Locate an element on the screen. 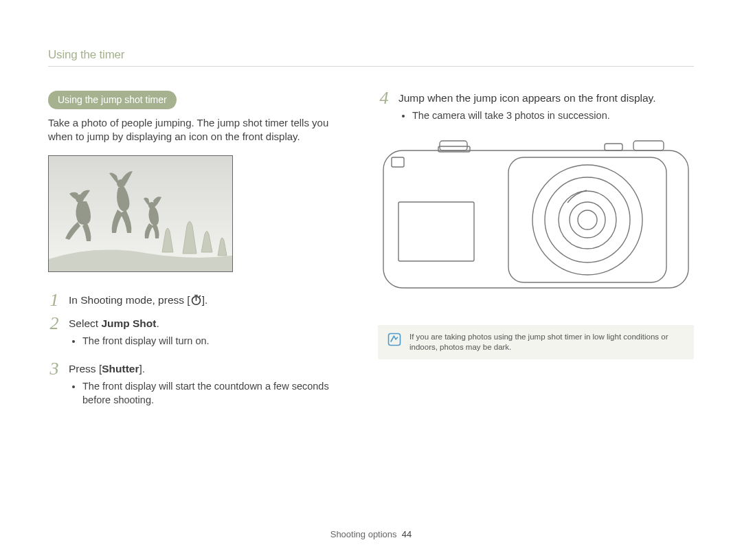 The height and width of the screenshot is (560, 742). step-3-c: ]. is located at coordinates (142, 368).